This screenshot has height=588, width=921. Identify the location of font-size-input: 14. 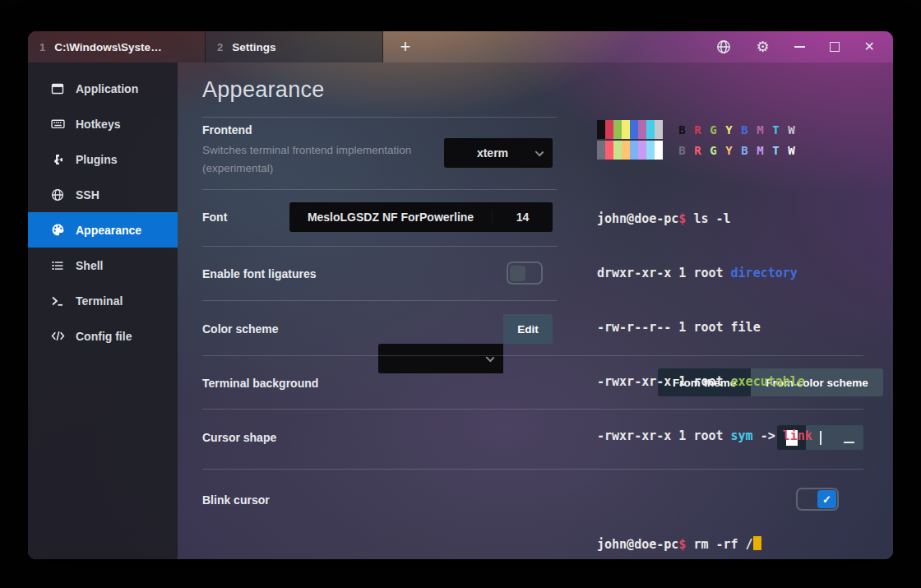
(522, 217).